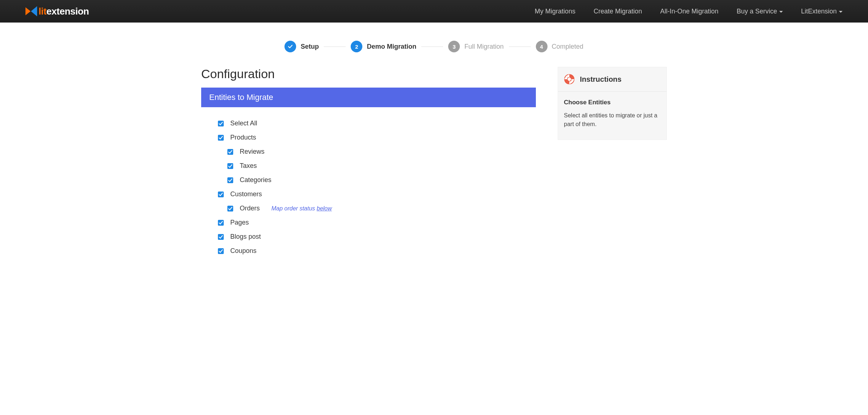 The image size is (868, 415). Describe the element at coordinates (383, 47) in the screenshot. I see `step-demo: 2 Demo Migration` at that location.